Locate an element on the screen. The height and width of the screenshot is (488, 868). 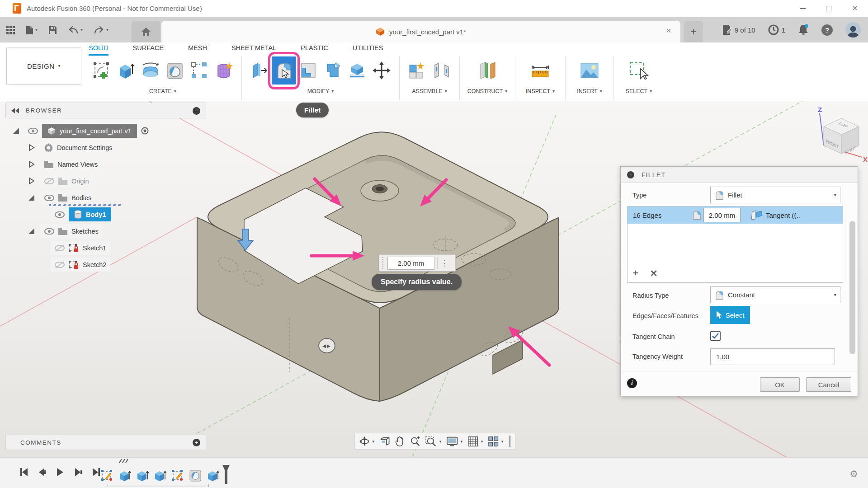
edge-set-row: 16 Edges 2.00 mm Tangent ((.. is located at coordinates (735, 215).